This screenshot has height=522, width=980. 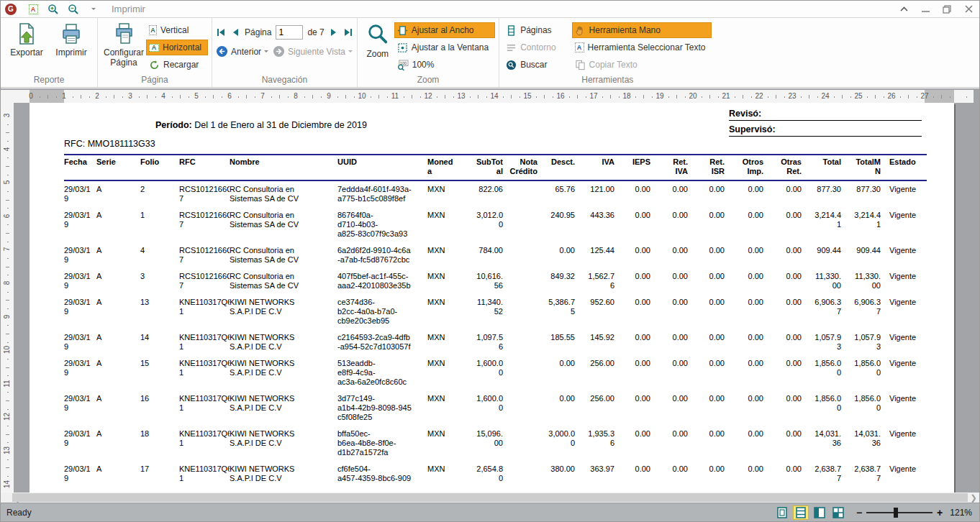 What do you see at coordinates (940, 513) in the screenshot?
I see `zoom-in-plus-icon: +` at bounding box center [940, 513].